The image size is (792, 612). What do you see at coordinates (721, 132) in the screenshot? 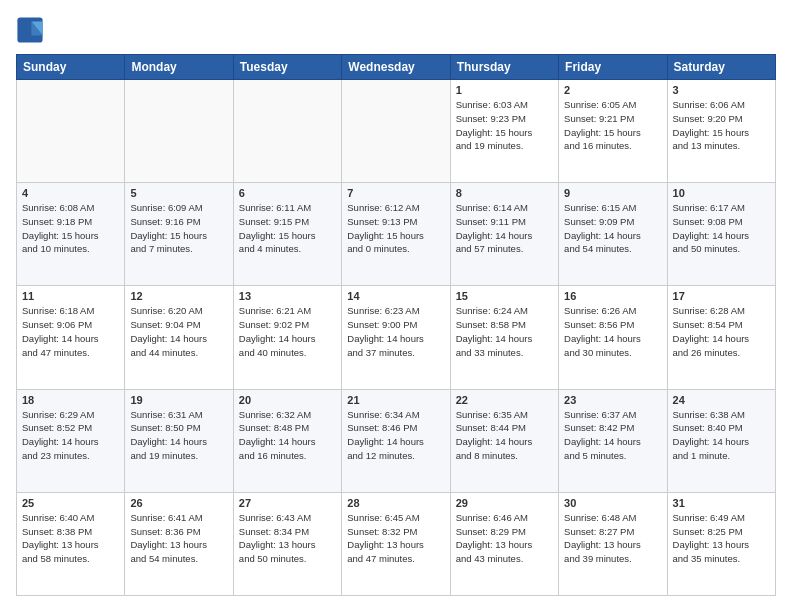
I see `table-row: 3Sunrise: 6:06 AMSunset: 9:20 PMDaylight…` at bounding box center [721, 132].